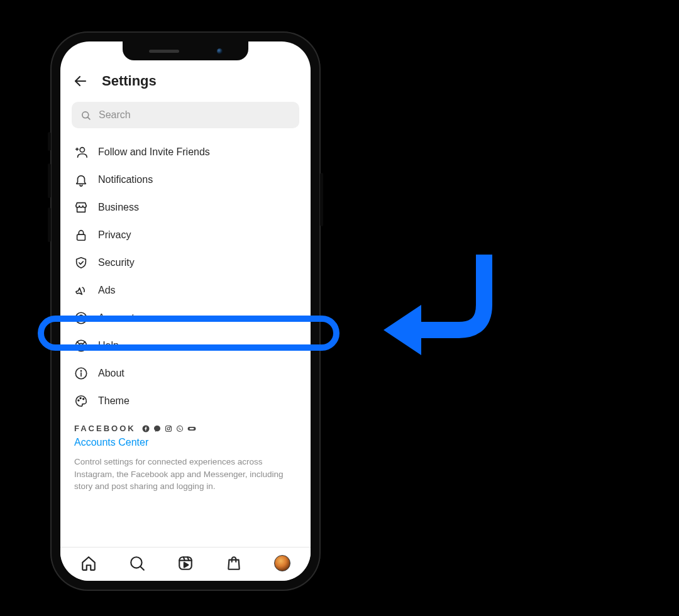 The height and width of the screenshot is (616, 679). Describe the element at coordinates (185, 180) in the screenshot. I see `menu-item-notifications: Notifications` at that location.